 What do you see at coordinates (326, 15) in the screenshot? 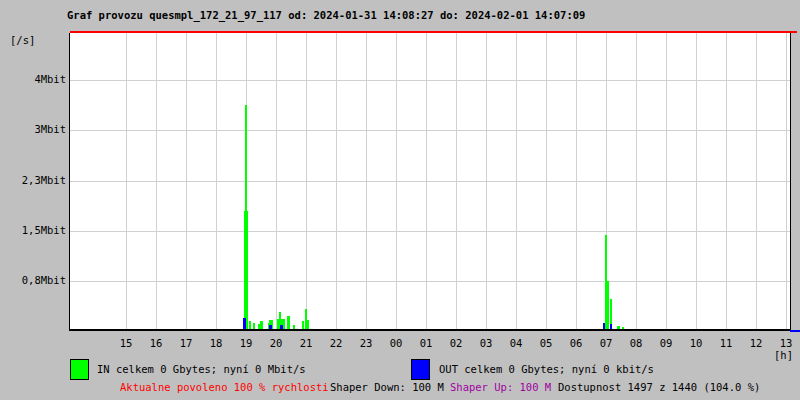
I see `page-title: Graf provozu quesmpl_172_21_97_117 od: 2…` at bounding box center [326, 15].